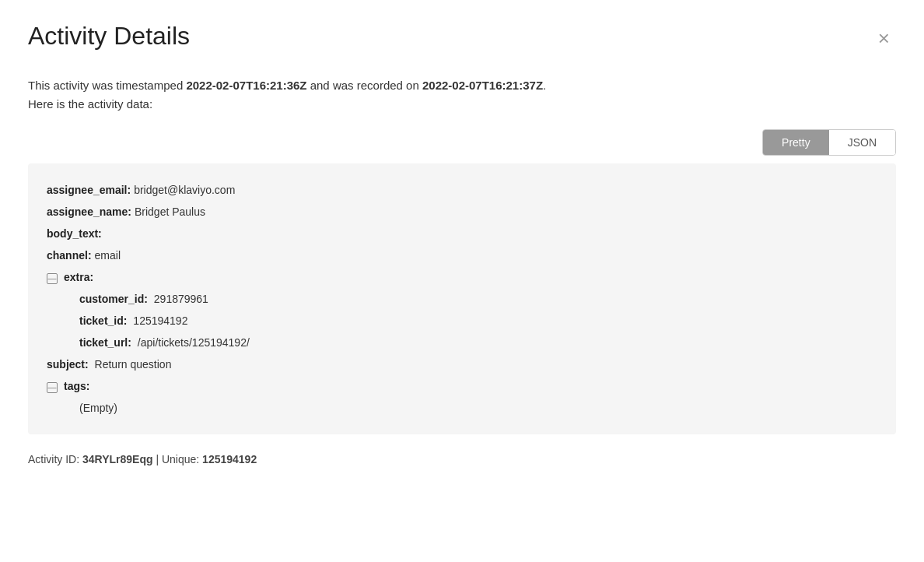 The image size is (924, 562). Describe the element at coordinates (246, 86) in the screenshot. I see `timestamp1: 2022-02-07T16:21:36Z` at that location.